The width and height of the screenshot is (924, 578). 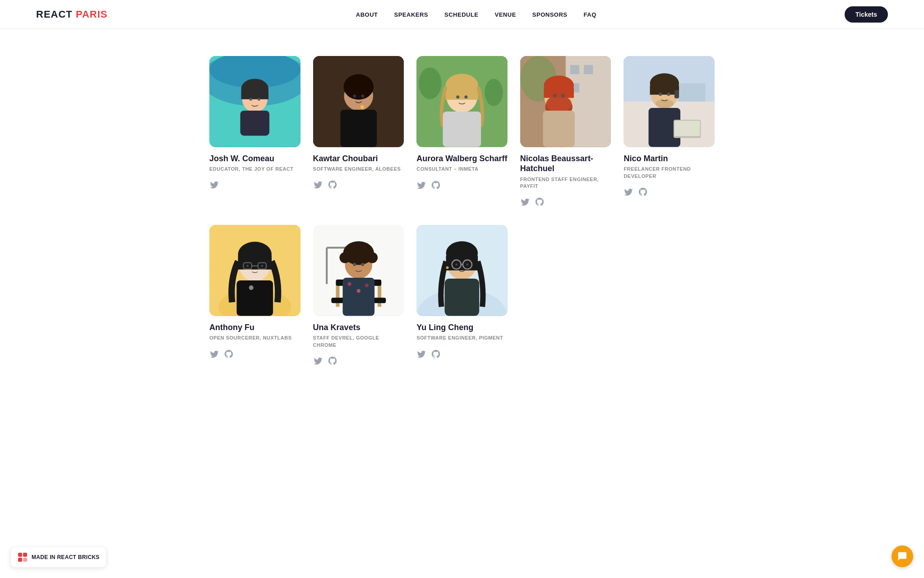 I want to click on speaker-name-aurora: Aurora Walberg Scharff, so click(x=462, y=159).